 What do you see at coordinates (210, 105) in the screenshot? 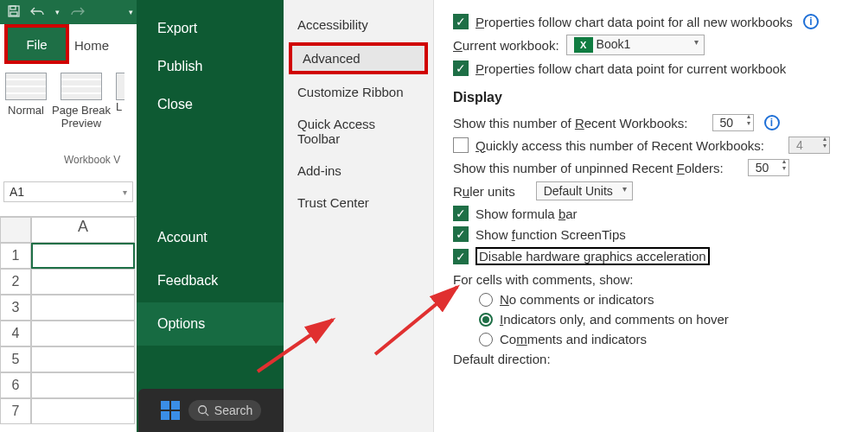
I see `backstage-item-close: Close` at bounding box center [210, 105].